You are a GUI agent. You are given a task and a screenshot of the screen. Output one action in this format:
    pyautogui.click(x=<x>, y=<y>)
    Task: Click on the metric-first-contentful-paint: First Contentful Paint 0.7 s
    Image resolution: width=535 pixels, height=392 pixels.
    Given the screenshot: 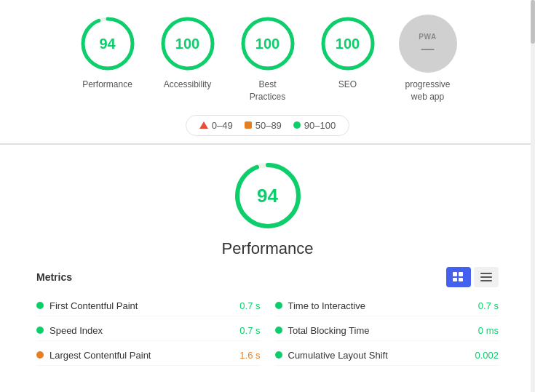 What is the action you would take?
    pyautogui.click(x=148, y=306)
    